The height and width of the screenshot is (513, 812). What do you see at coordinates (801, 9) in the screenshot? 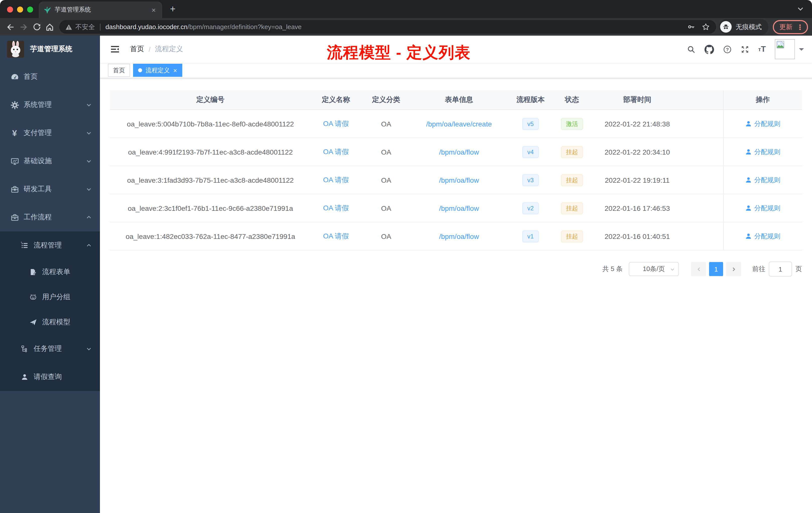
I see `tab-search-chevron-icon` at bounding box center [801, 9].